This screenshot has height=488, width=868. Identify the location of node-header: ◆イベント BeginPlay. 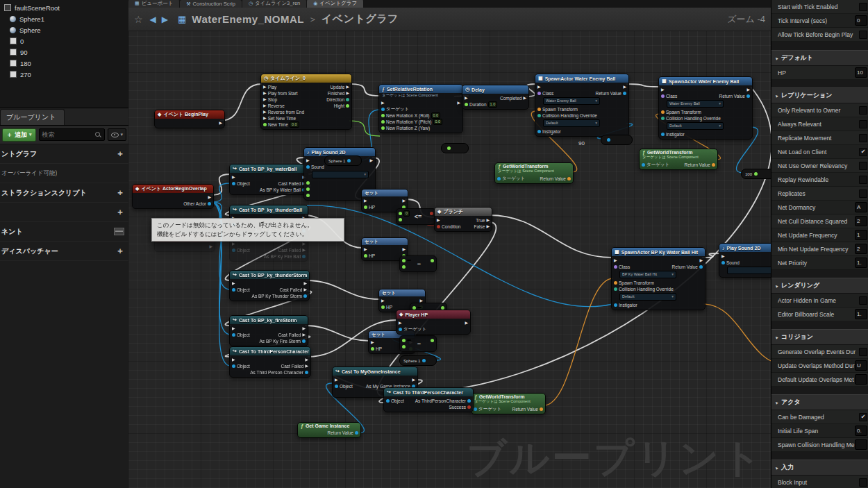
(190, 115).